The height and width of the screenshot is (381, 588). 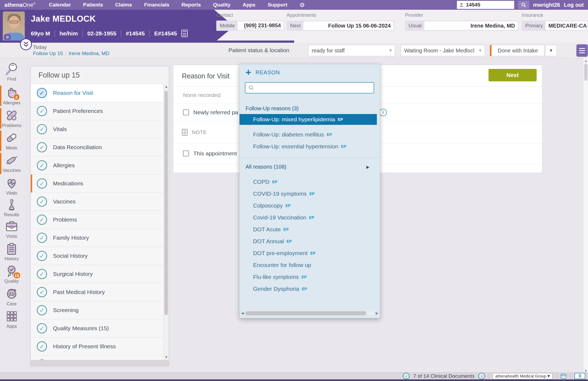 I want to click on athenaone-logo: athenaOne®, so click(x=20, y=5).